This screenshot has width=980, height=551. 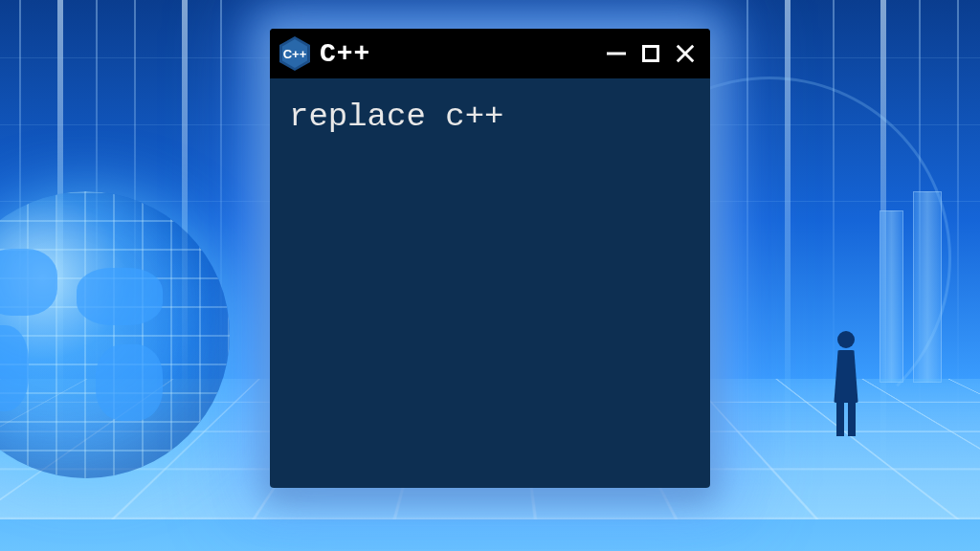 I want to click on terminal-content-area: replace c++, so click(x=490, y=117).